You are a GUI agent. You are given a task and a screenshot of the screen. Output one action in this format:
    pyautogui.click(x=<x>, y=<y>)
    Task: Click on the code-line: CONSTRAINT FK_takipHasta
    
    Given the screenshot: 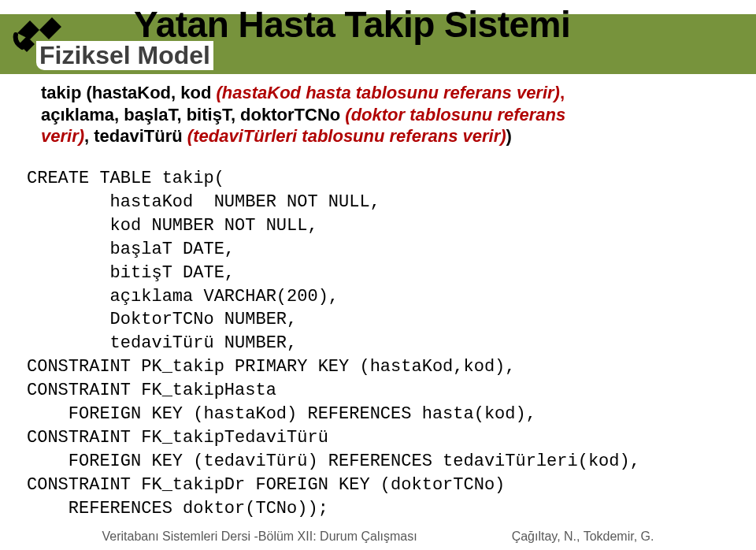 What is the action you would take?
    pyautogui.click(x=151, y=391)
    